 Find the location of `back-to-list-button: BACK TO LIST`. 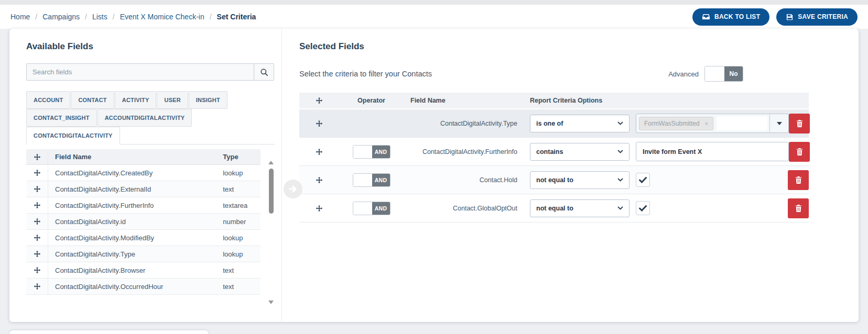

back-to-list-button: BACK TO LIST is located at coordinates (731, 17).